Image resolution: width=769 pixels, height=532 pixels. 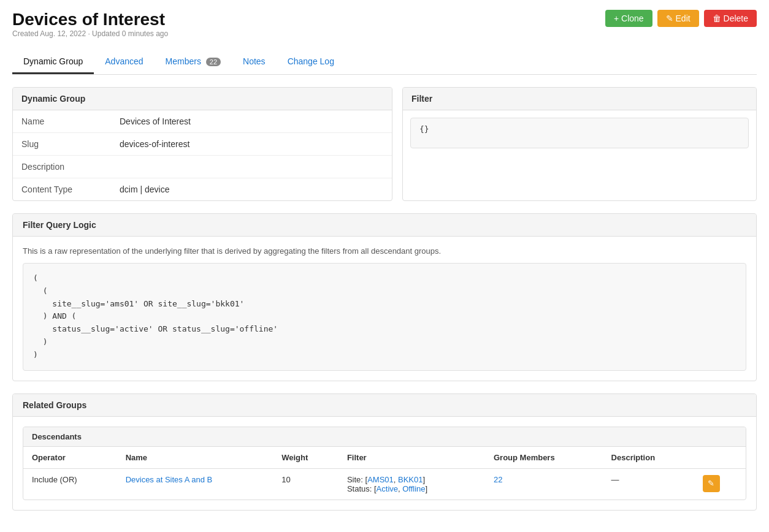 What do you see at coordinates (711, 483) in the screenshot?
I see `pencil-icon: ✎` at bounding box center [711, 483].